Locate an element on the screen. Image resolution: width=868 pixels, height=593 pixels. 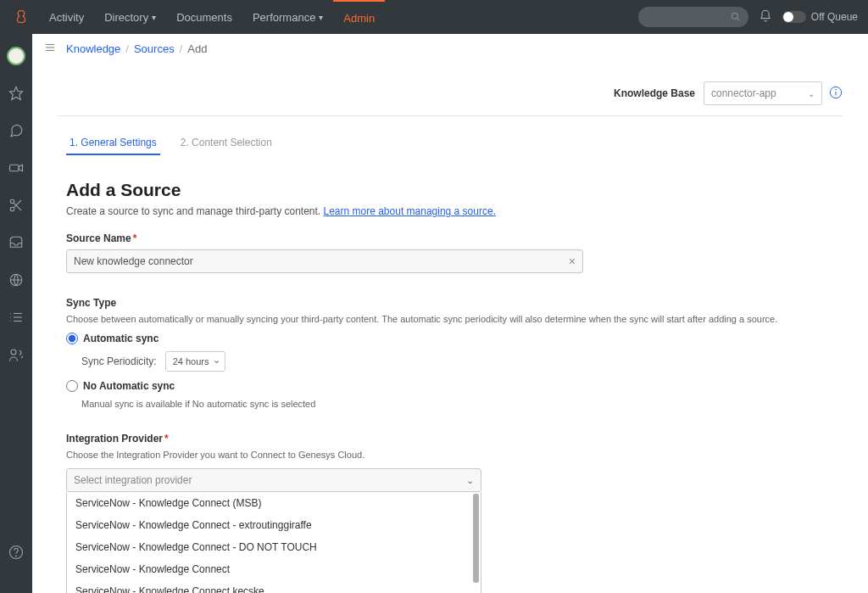
notifications-icon is located at coordinates (765, 17).